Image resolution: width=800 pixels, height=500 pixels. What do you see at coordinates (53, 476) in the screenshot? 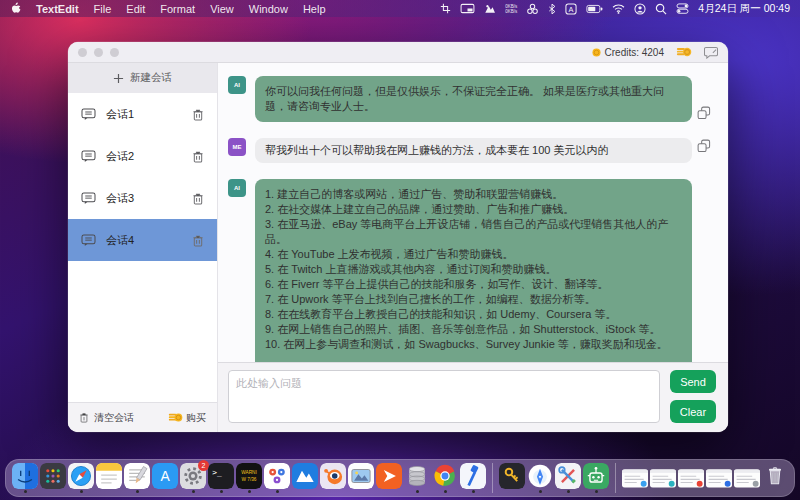
I see `launchpad-icon` at bounding box center [53, 476].